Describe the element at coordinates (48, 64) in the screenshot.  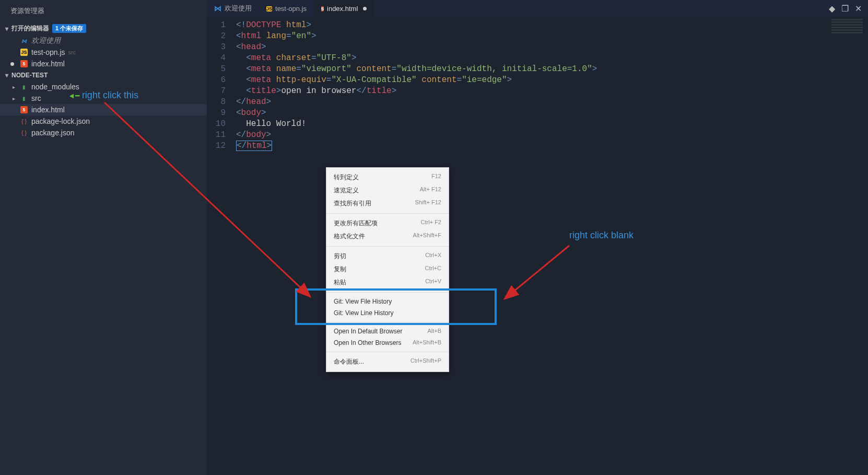
I see `file-label: index.html` at that location.